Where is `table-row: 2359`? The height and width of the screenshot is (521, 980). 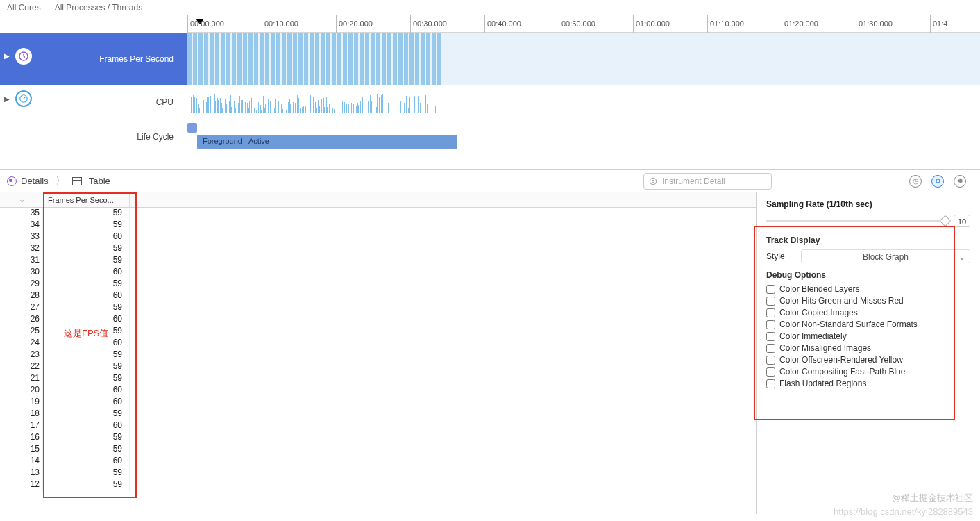
table-row: 2359 is located at coordinates (378, 356).